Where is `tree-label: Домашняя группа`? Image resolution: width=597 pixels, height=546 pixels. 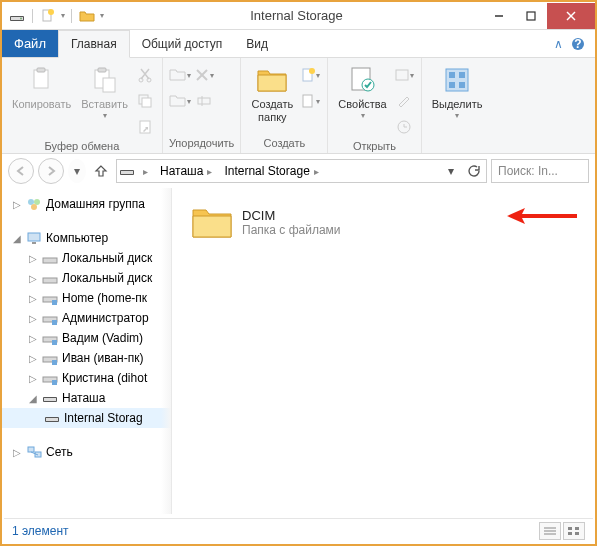
tree-label: Домашняя группа is located at coordinates (96, 204).